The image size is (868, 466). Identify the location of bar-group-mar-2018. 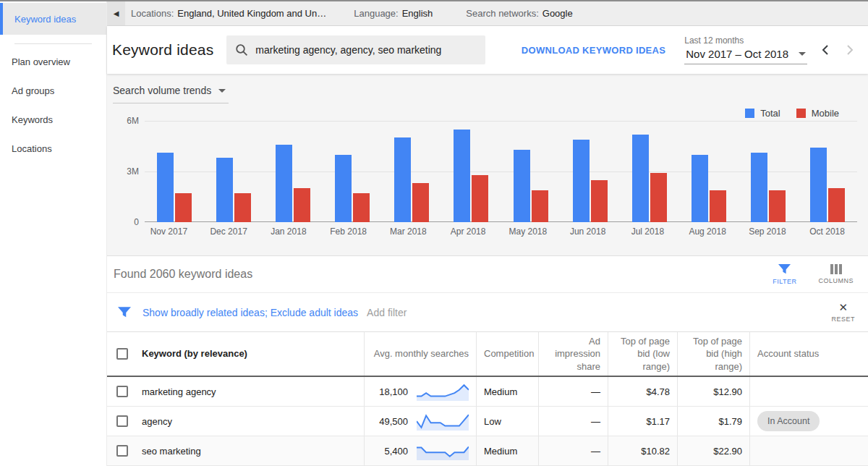
(412, 171).